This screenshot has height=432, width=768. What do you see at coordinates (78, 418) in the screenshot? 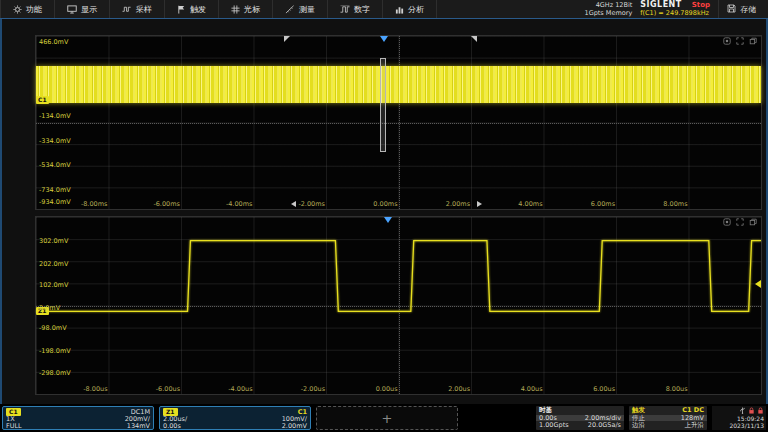
I see `channel-c1-box: C1 DC1M 1X 200mV/ FULL 134mV` at bounding box center [78, 418].